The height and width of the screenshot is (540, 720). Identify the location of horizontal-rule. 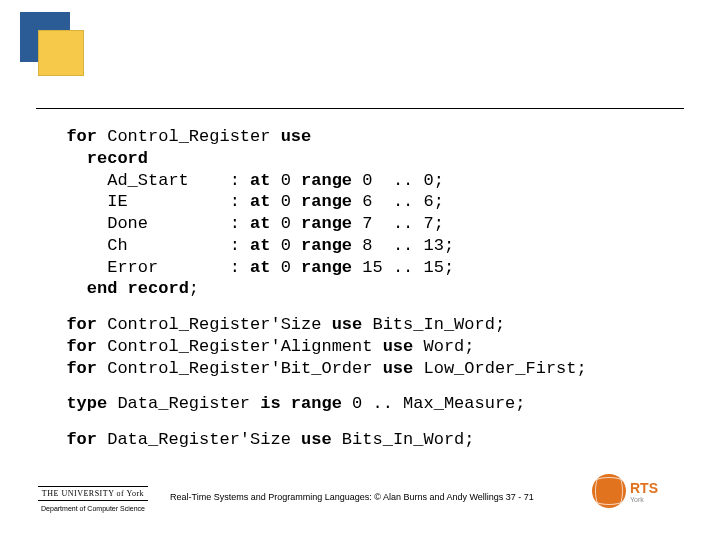
(360, 108).